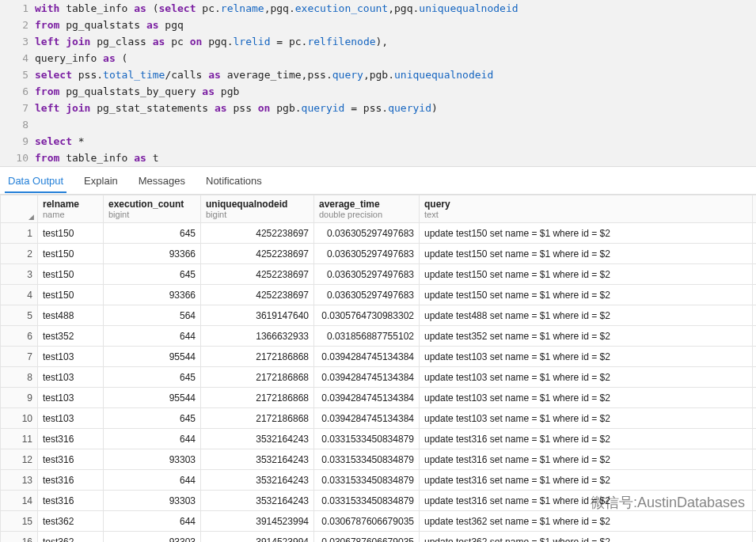  Describe the element at coordinates (378, 398) in the screenshot. I see `table-row: 9test1039554421721868680.039428474513438…` at that location.